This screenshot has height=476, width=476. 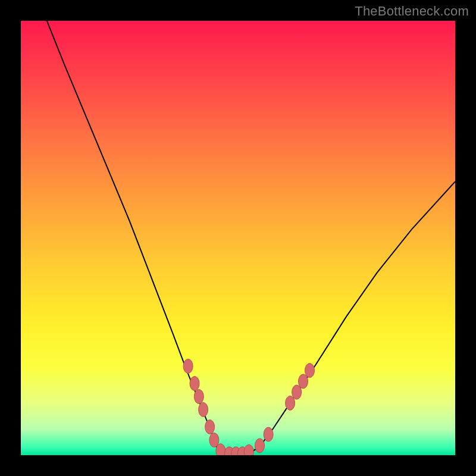 What do you see at coordinates (249, 407) in the screenshot?
I see `curve-markers` at bounding box center [249, 407].